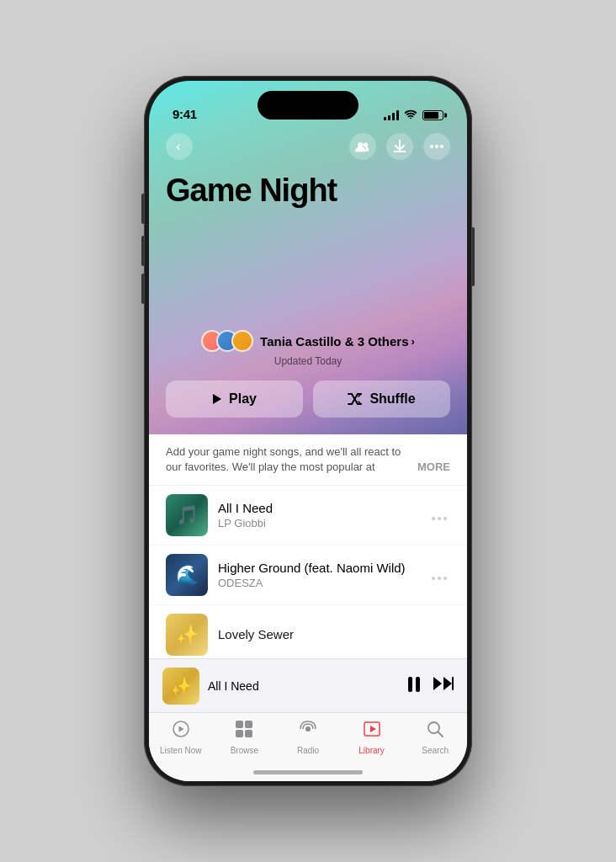 This screenshot has width=616, height=862. What do you see at coordinates (308, 146) in the screenshot?
I see `header-top: ‹` at bounding box center [308, 146].